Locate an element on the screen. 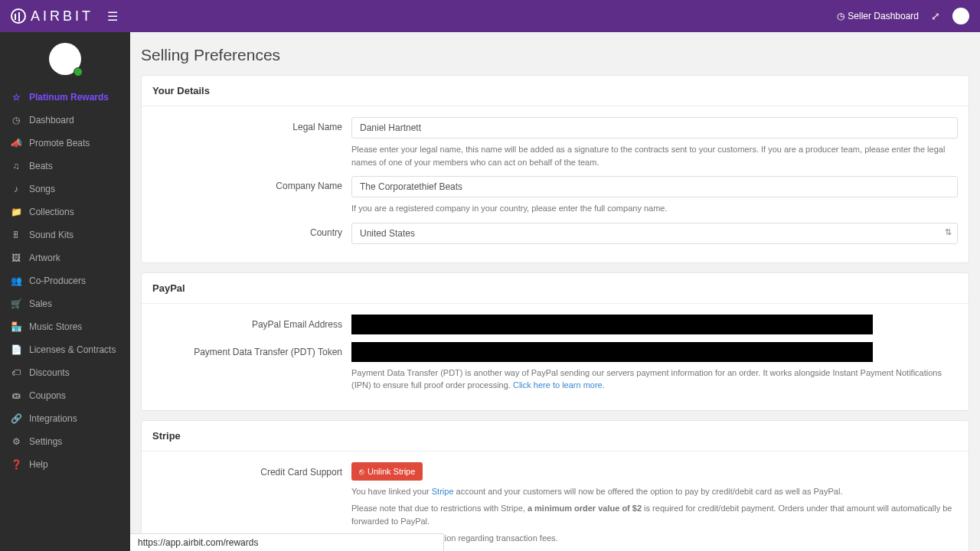 Image resolution: width=980 pixels, height=551 pixels. country-select: United States is located at coordinates (655, 233).